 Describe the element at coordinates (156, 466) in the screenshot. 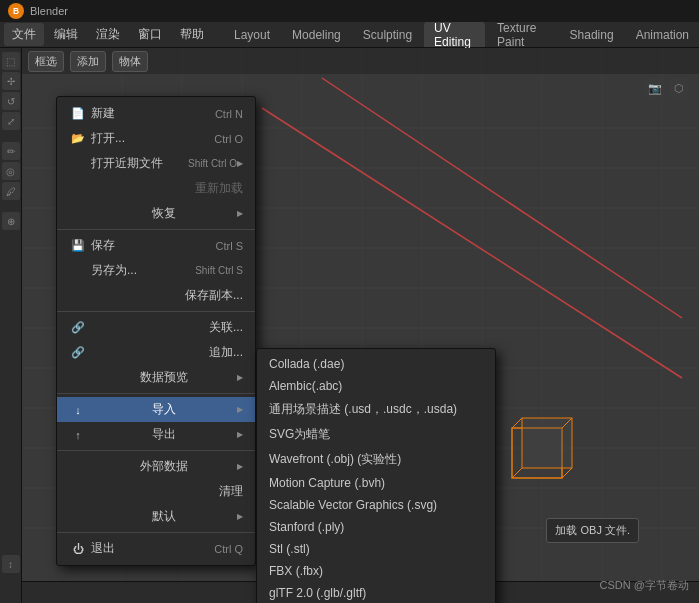

I see `menu-external-data: 外部数据` at that location.